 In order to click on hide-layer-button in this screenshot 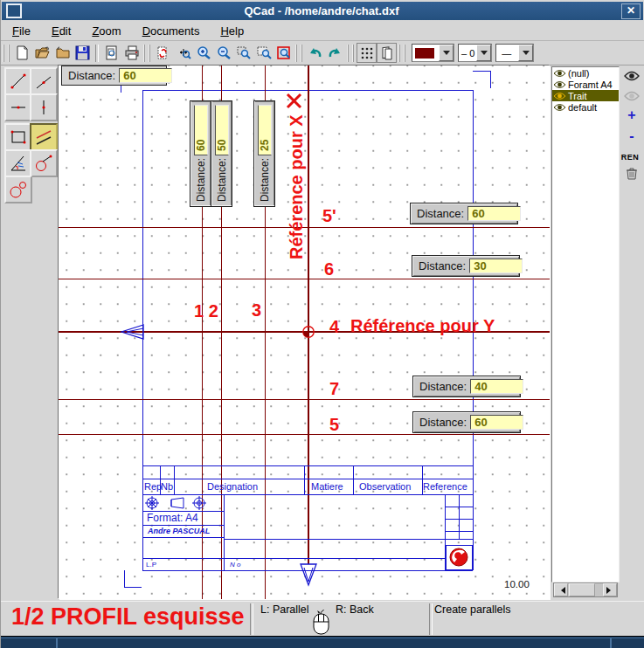, I will do `click(632, 96)`.